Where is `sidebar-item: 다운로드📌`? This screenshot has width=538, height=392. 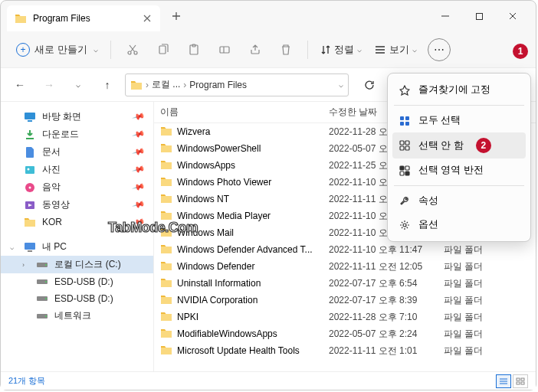
sidebar-item: 다운로드📌 is located at coordinates (77, 135).